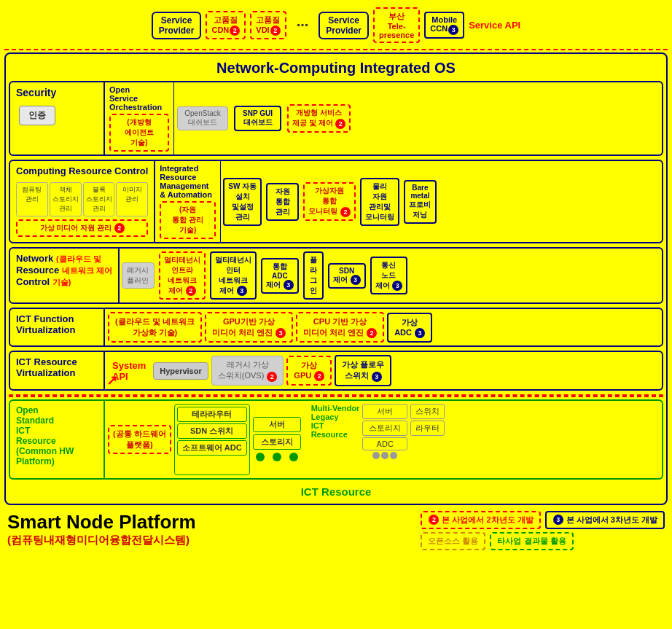 This screenshot has height=629, width=672. What do you see at coordinates (155, 327) in the screenshot?
I see `cloud-virt-tech: (클라우드 및 네트워크가상화 기술)` at bounding box center [155, 327].